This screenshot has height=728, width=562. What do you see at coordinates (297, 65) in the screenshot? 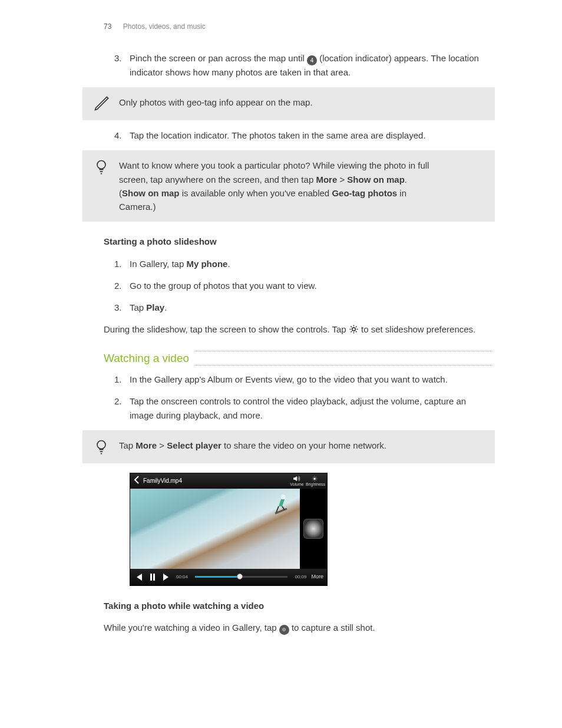
I see `steps-continued: 3. Pinch the screen or pan across the ma…` at bounding box center [297, 65].